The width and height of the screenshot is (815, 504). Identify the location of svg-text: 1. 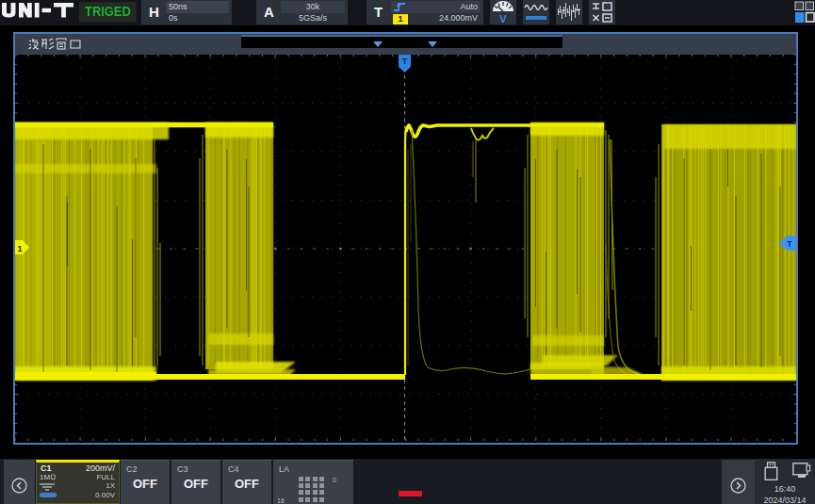
(19, 249).